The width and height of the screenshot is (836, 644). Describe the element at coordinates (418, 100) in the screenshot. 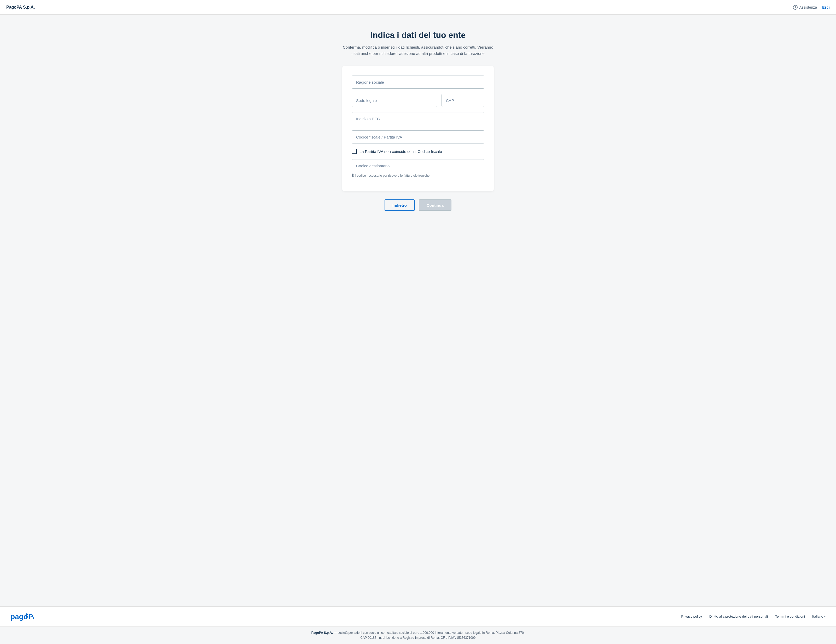

I see `sede-cap-row` at that location.